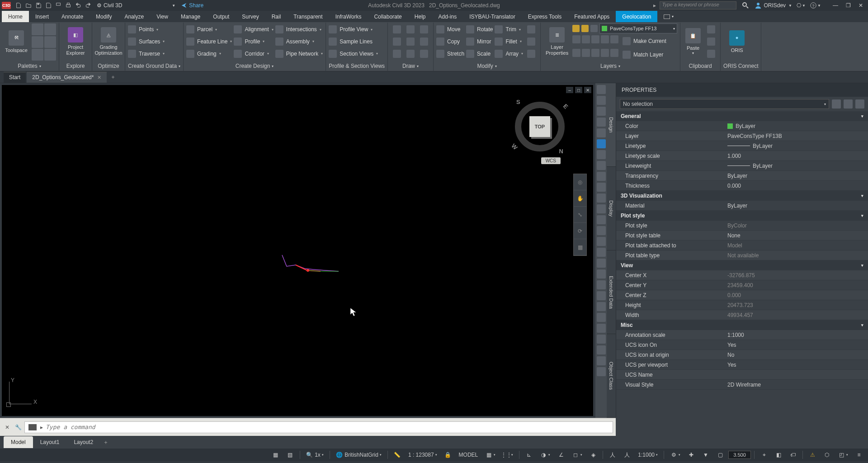  What do you see at coordinates (742, 126) in the screenshot?
I see `prop-color: ColorByLayer` at bounding box center [742, 126].